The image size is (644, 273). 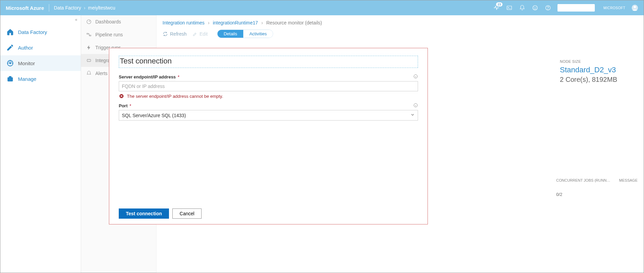 What do you see at coordinates (268, 214) in the screenshot?
I see `dialog-footer: Test connection Cancel` at bounding box center [268, 214].